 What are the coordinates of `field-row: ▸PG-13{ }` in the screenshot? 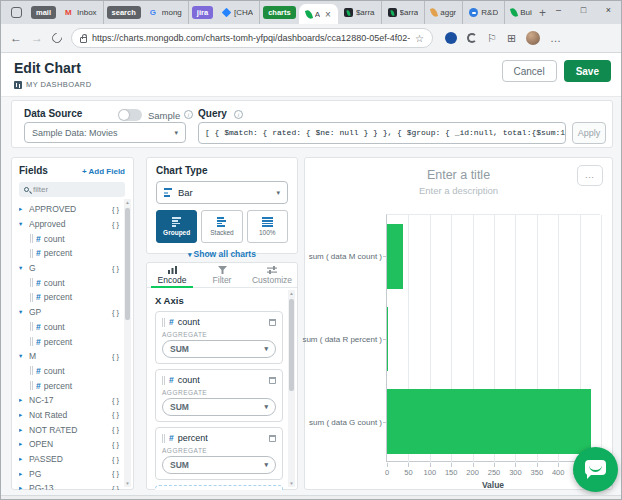 It's located at (69, 486).